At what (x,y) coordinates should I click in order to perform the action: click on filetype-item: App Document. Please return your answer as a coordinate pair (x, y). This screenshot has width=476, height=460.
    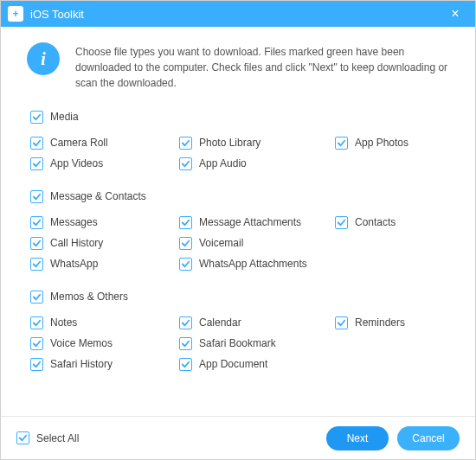
    Looking at the image, I should click on (257, 364).